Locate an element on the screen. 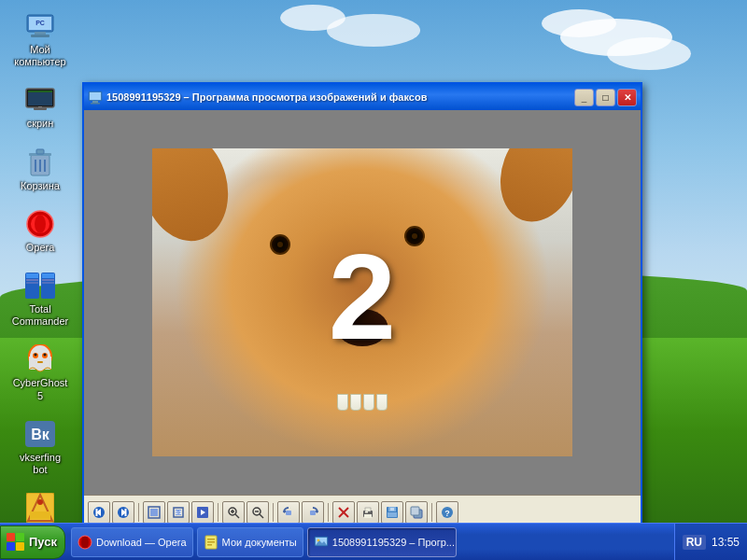 The height and width of the screenshot is (560, 747). desktop-icon-screenshot-label: скрин is located at coordinates (41, 123).